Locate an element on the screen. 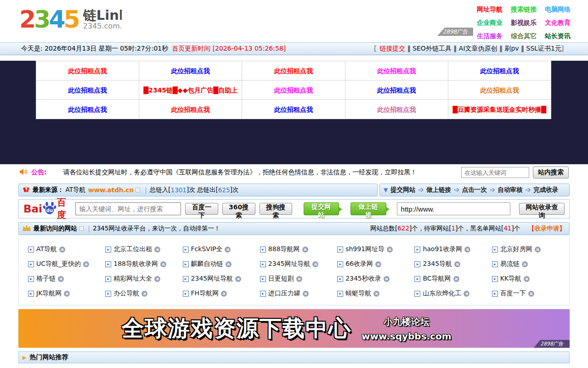 The image size is (588, 368). site-link: 精彩网址大全 is located at coordinates (133, 279).